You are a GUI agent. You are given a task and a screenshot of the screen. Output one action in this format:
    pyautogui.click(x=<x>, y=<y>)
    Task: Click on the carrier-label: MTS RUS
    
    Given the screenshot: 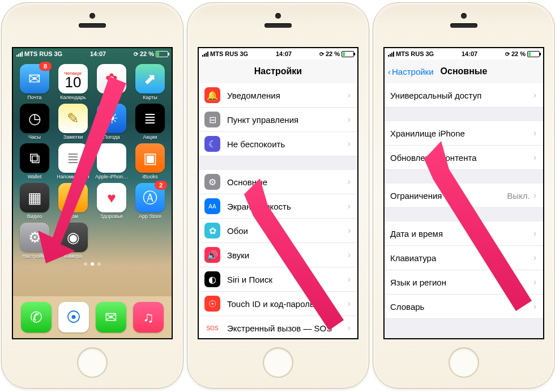 What is the action you would take?
    pyautogui.click(x=224, y=54)
    